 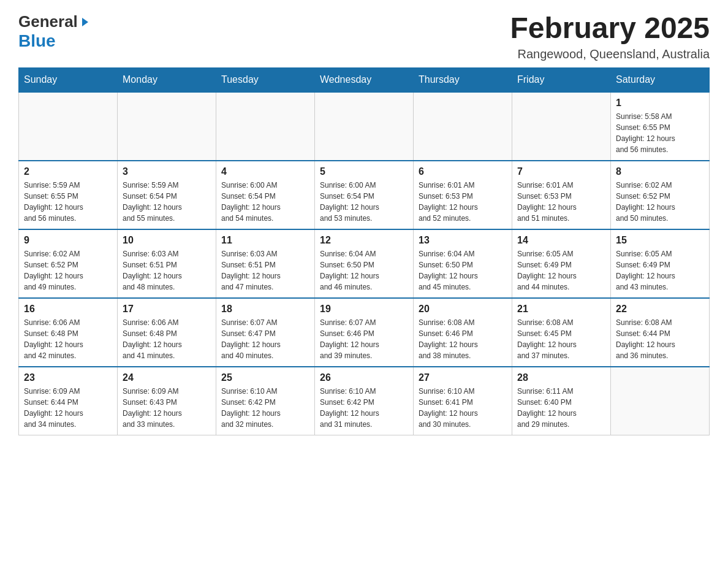 What do you see at coordinates (68, 378) in the screenshot?
I see `day-number: 23` at bounding box center [68, 378].